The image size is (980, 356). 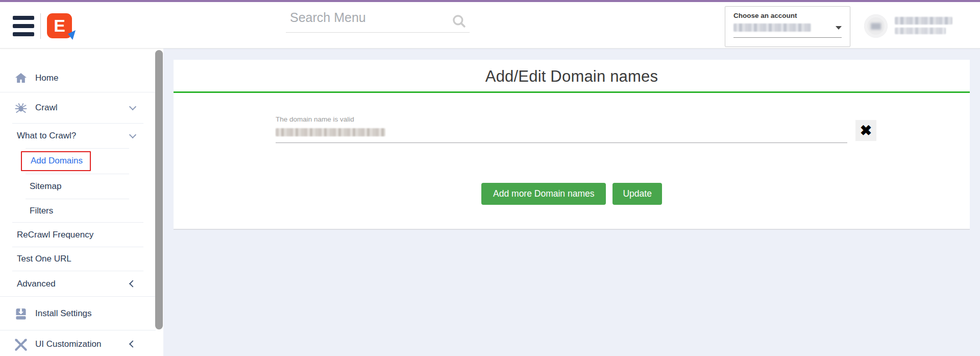 What do you see at coordinates (57, 160) in the screenshot?
I see `sidebar-item-label: Add Domains` at bounding box center [57, 160].